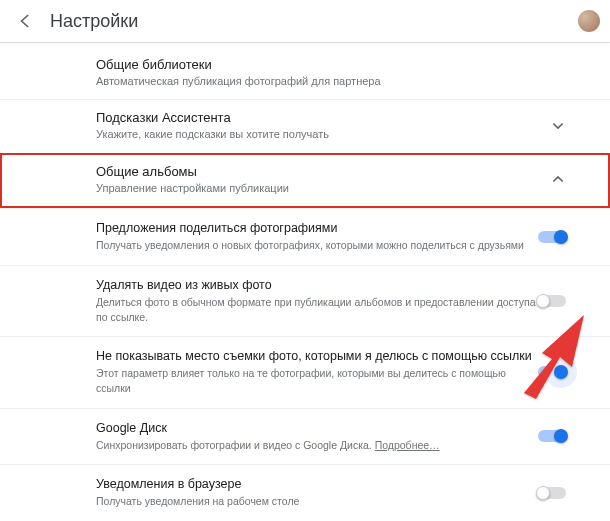 The image size is (610, 521). I want to click on section-title: Подсказки Ассистента, so click(334, 118).